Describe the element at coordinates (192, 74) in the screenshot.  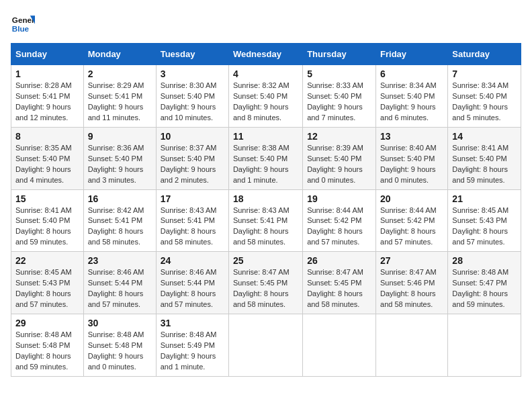
I see `day-number: 3` at that location.